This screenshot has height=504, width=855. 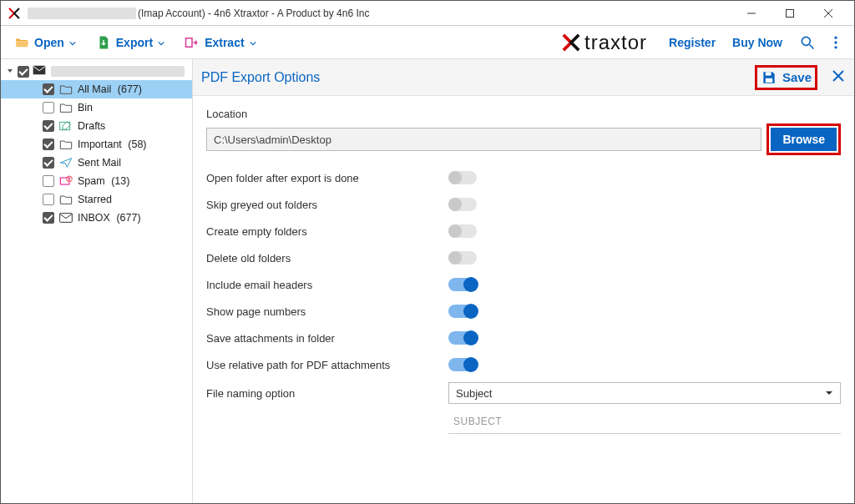 I want to click on register-link: Register, so click(x=692, y=43).